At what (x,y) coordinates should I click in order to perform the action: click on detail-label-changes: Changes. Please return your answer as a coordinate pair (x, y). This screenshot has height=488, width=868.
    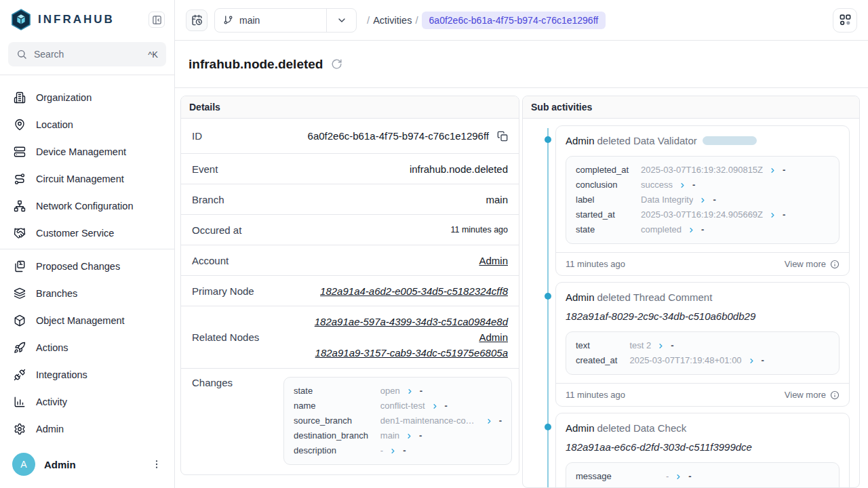
    Looking at the image, I should click on (212, 382).